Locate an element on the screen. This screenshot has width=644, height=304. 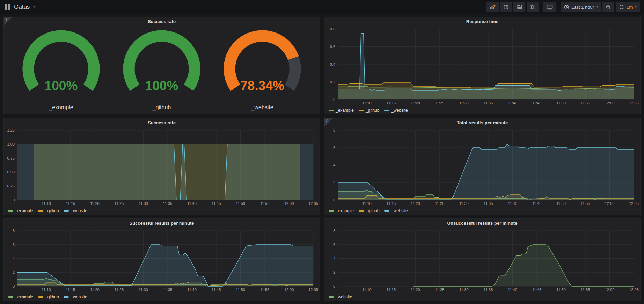
panel-title: Unsuccessful results per minute is located at coordinates (482, 223).